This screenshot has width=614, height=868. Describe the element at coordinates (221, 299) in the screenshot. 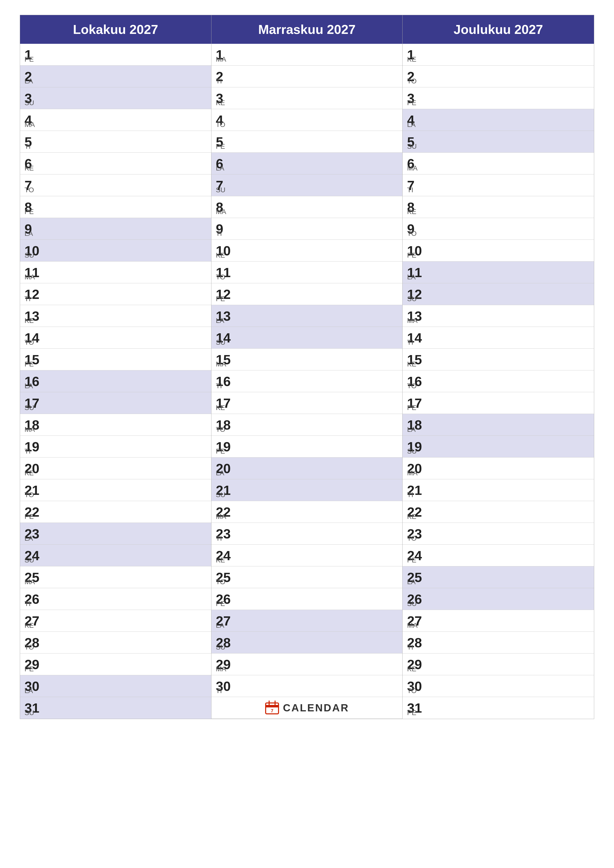

I see `day-abbr-1-11: PE` at that location.